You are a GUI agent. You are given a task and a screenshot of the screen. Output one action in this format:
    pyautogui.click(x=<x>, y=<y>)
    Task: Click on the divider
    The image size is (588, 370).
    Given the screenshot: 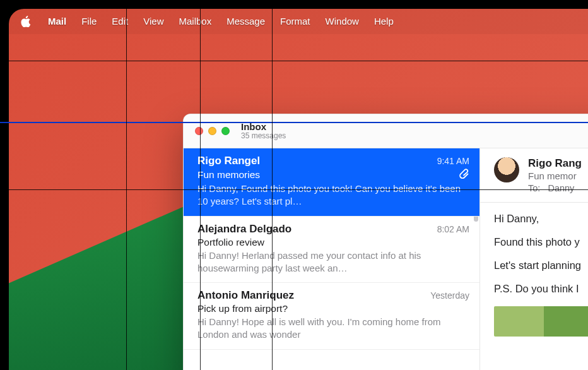 What is the action you would take?
    pyautogui.click(x=534, y=202)
    